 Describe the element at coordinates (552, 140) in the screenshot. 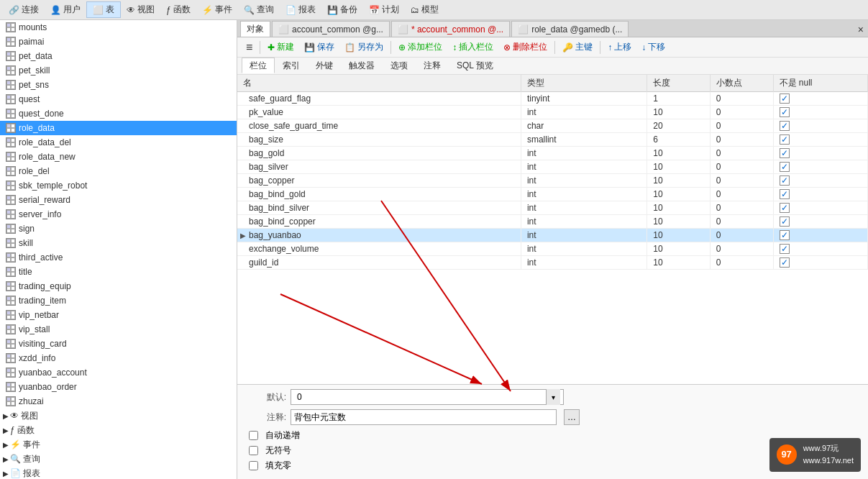

I see `table-row: bag_sizesmallint60✓` at that location.